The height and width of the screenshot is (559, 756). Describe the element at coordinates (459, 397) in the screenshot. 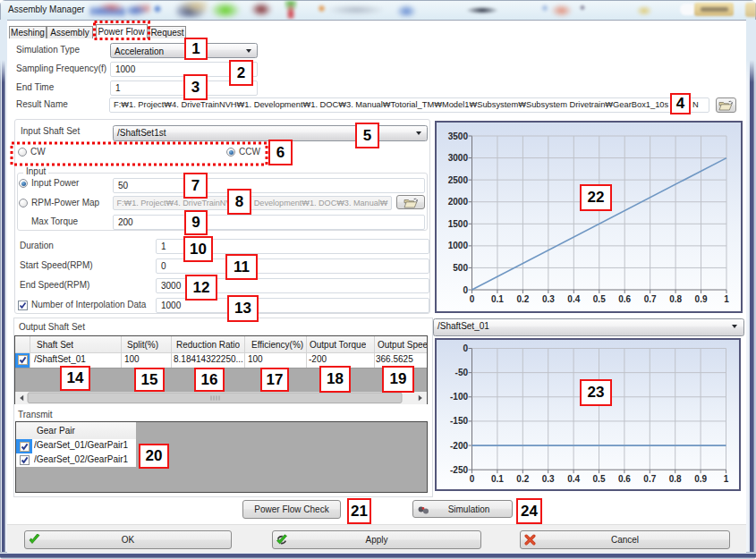

I see `svg-text: -100` at that location.